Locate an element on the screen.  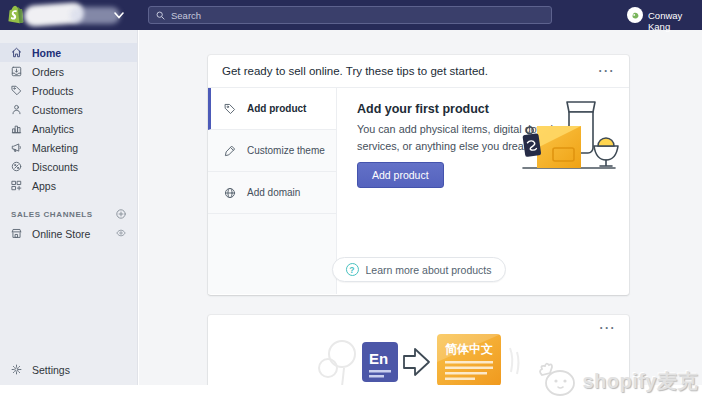
watermark-logo-icon is located at coordinates (558, 381).